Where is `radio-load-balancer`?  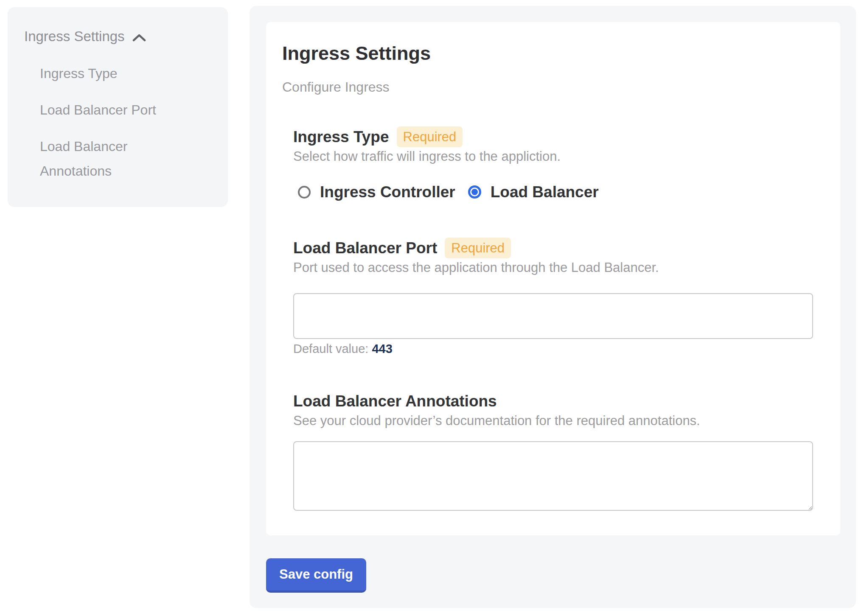 radio-load-balancer is located at coordinates (474, 192).